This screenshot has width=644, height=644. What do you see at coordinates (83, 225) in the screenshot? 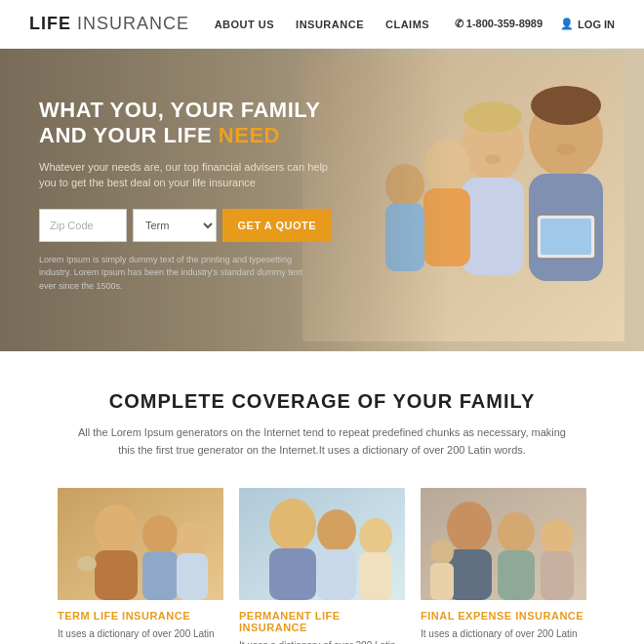
I see `zip-input` at bounding box center [83, 225].